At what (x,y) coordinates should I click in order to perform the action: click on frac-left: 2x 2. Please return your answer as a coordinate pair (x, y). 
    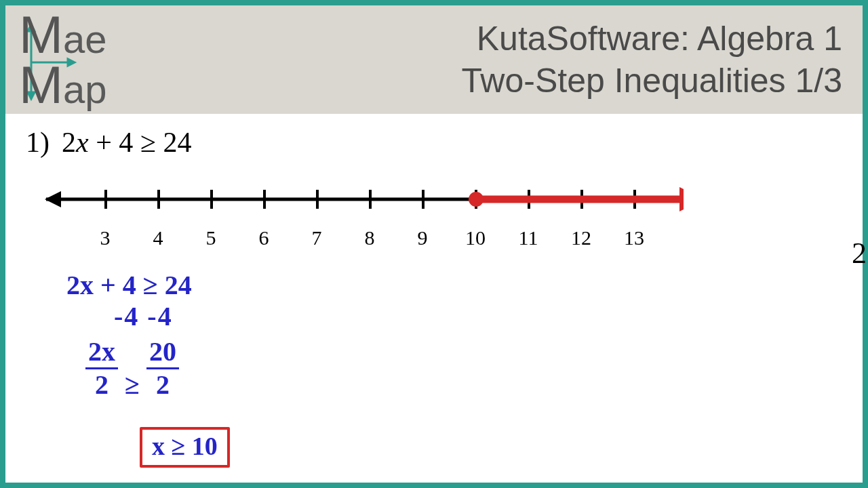
    Looking at the image, I should click on (102, 369).